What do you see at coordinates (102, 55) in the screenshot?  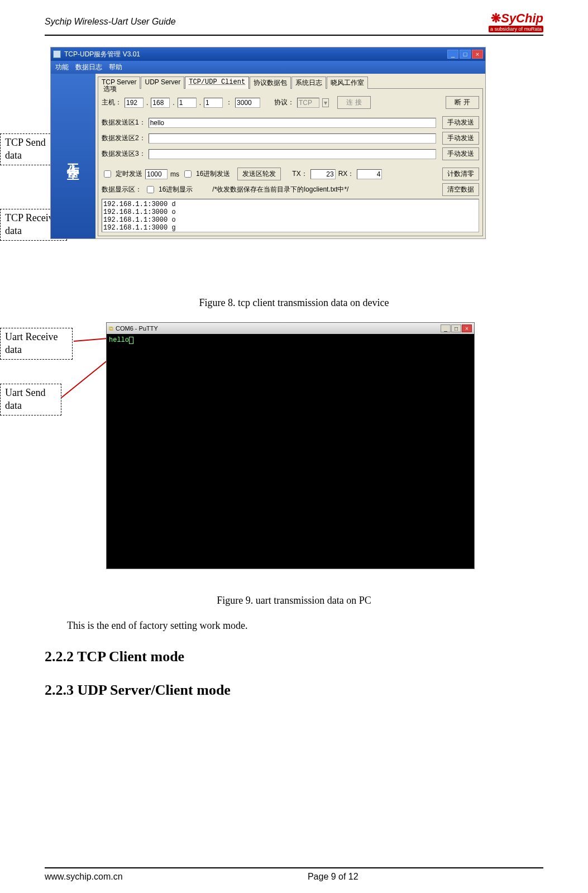 I see `window-title: TCP-UDP服务管理 V3.01` at bounding box center [102, 55].